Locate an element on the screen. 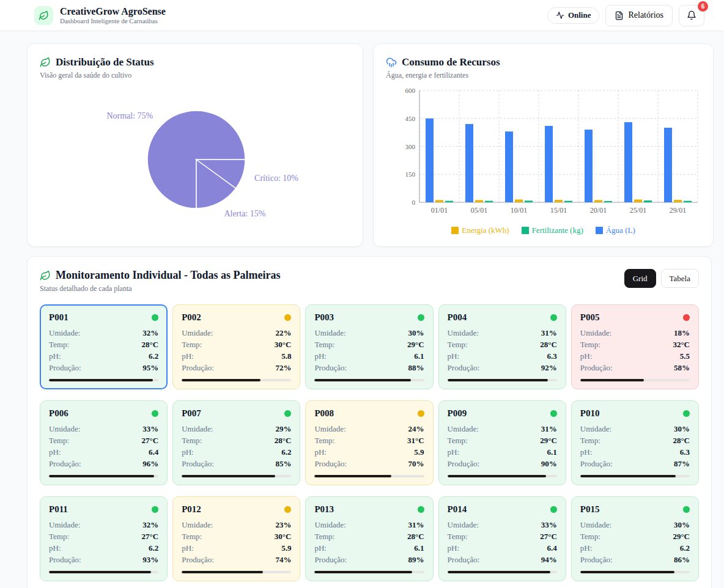 The image size is (724, 588). plant-metric-row: Umidade:29% is located at coordinates (236, 429).